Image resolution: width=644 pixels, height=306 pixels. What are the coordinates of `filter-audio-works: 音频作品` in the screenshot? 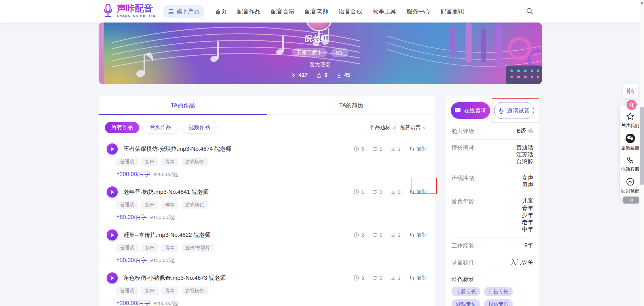 It's located at (161, 128).